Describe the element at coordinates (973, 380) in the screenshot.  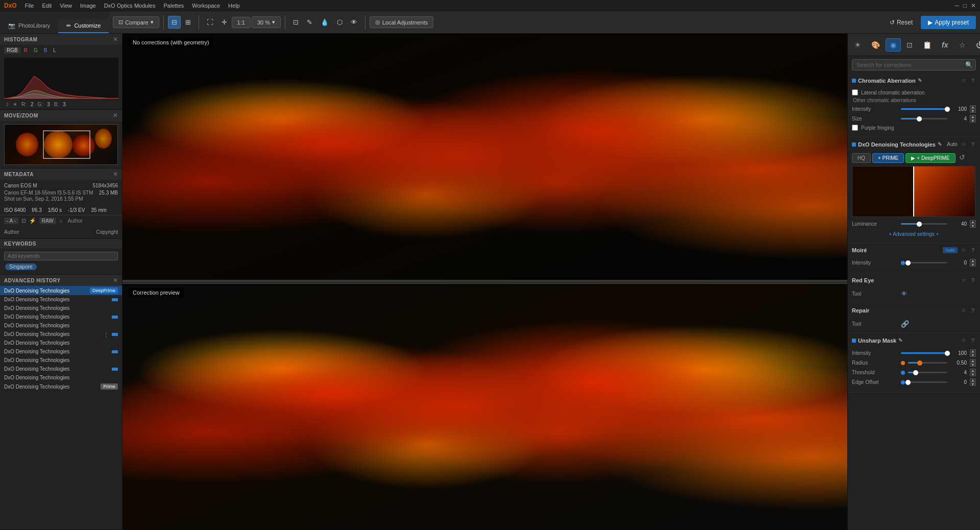
I see `unsharp-edge-up: ▲` at that location.